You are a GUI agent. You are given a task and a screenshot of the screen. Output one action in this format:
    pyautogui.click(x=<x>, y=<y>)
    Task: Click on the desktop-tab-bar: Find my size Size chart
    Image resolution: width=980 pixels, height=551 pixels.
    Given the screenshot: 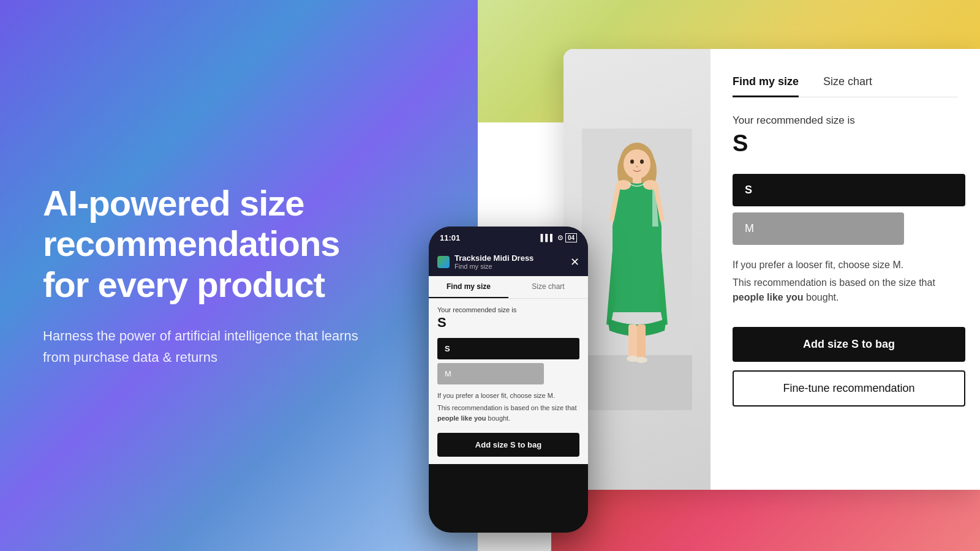 What is the action you would take?
    pyautogui.click(x=845, y=82)
    